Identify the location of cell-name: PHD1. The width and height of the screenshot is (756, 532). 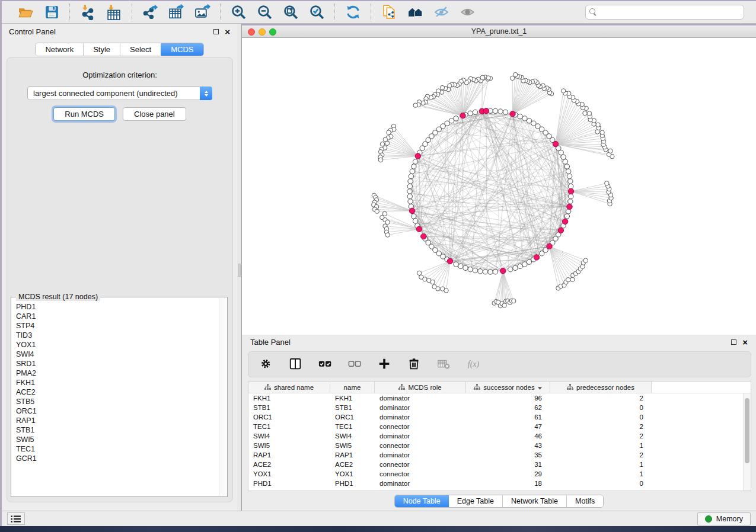
(352, 483).